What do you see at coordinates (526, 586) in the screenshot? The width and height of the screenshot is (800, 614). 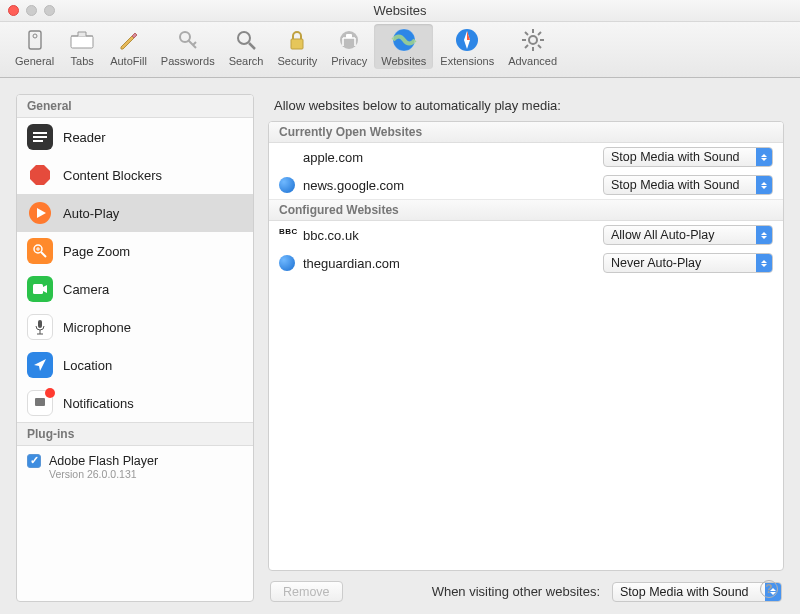 I see `bottom-bar: Remove When visiting other websites: Sto…` at bounding box center [526, 586].